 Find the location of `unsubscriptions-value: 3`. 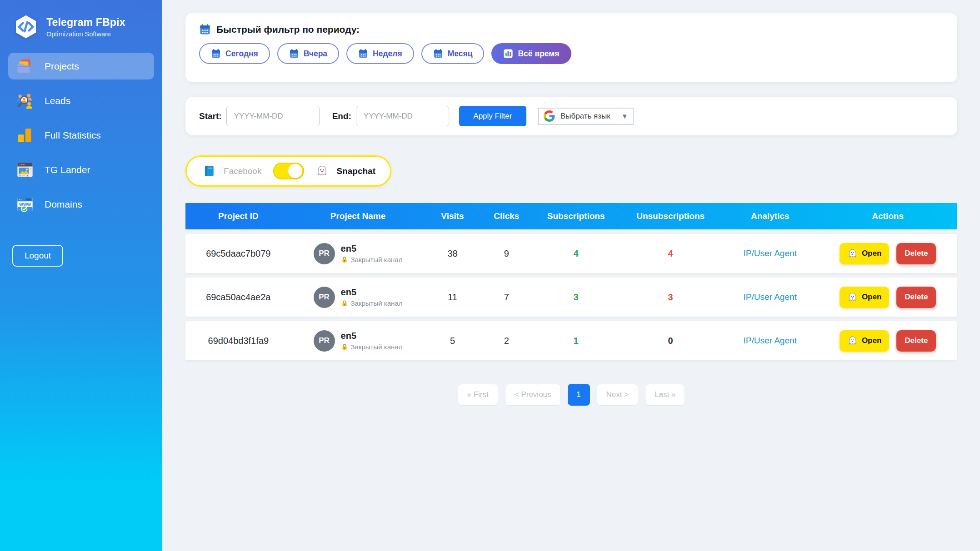

unsubscriptions-value: 3 is located at coordinates (670, 297).